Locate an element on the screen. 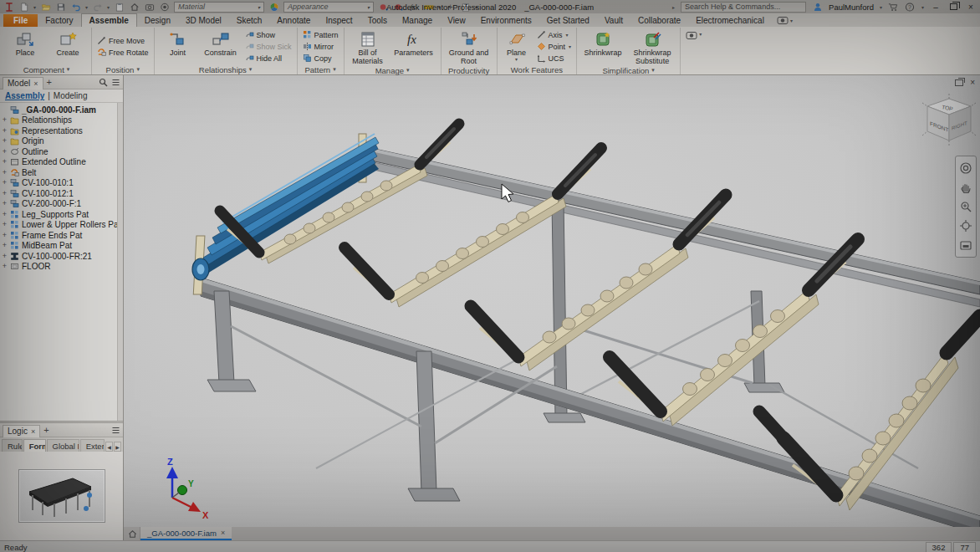 This screenshot has height=552, width=980. tree-item-relationships: +Relationships is located at coordinates (62, 120).